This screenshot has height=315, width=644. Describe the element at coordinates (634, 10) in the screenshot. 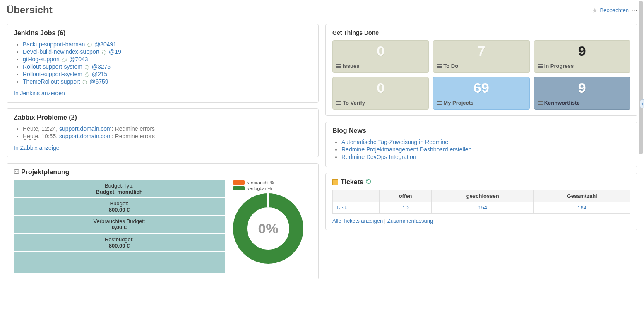

I see `more-icon: ···` at that location.